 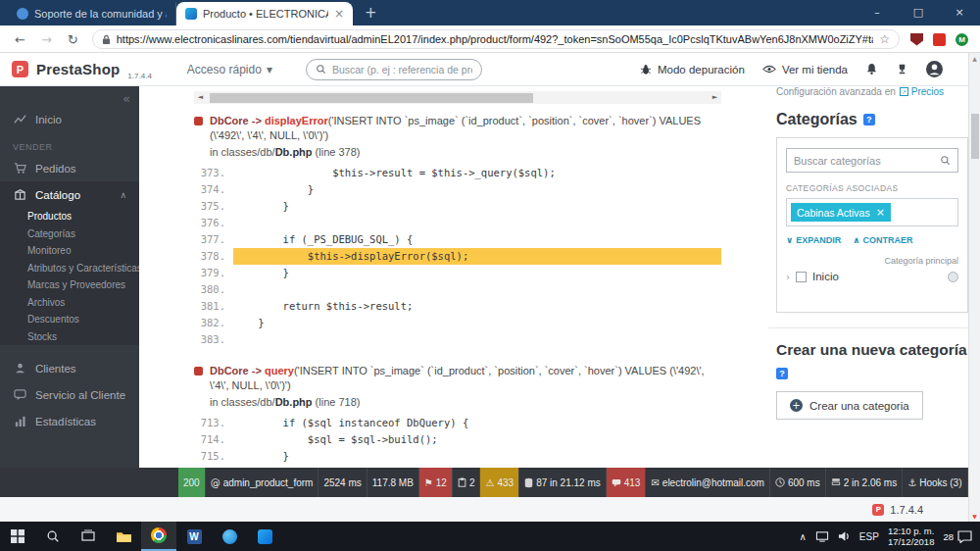 I want to click on scroll-left-icon: ◄, so click(x=200, y=98).